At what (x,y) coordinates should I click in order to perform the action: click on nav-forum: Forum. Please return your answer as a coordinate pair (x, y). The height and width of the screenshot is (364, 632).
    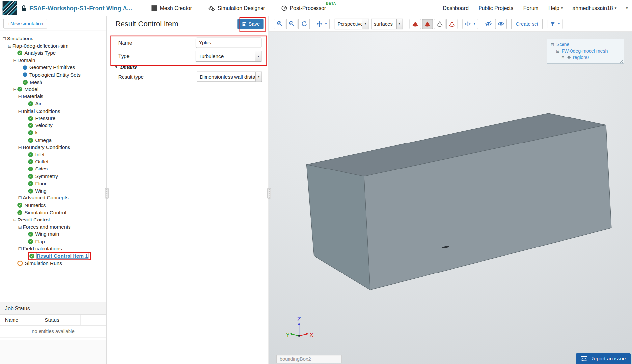
    Looking at the image, I should click on (531, 8).